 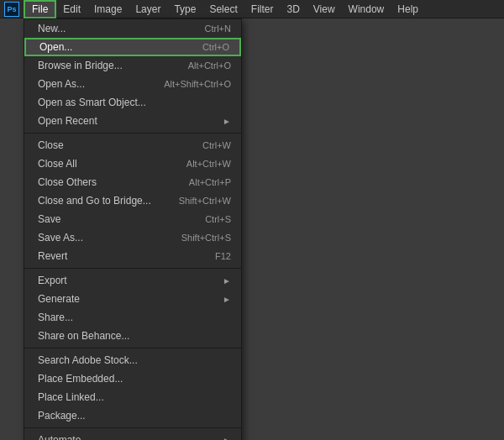 I want to click on menu-revert: Revert F12, so click(x=133, y=256).